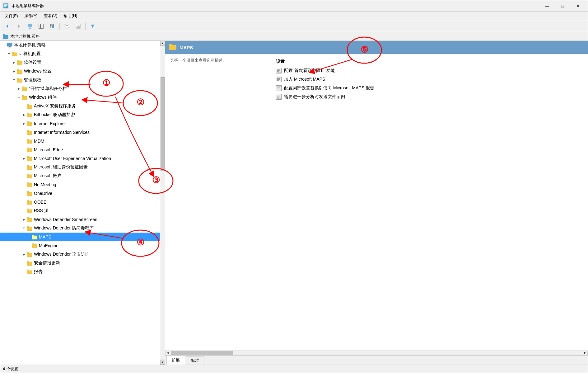  What do you see at coordinates (585, 353) in the screenshot?
I see `scroll-right-button: ►` at bounding box center [585, 353].